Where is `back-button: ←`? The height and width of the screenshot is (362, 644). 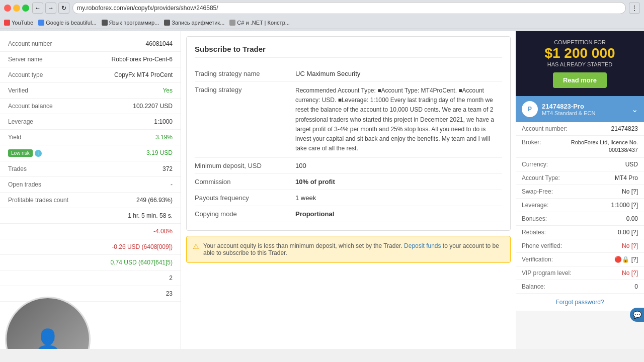
back-button: ← is located at coordinates (38, 8).